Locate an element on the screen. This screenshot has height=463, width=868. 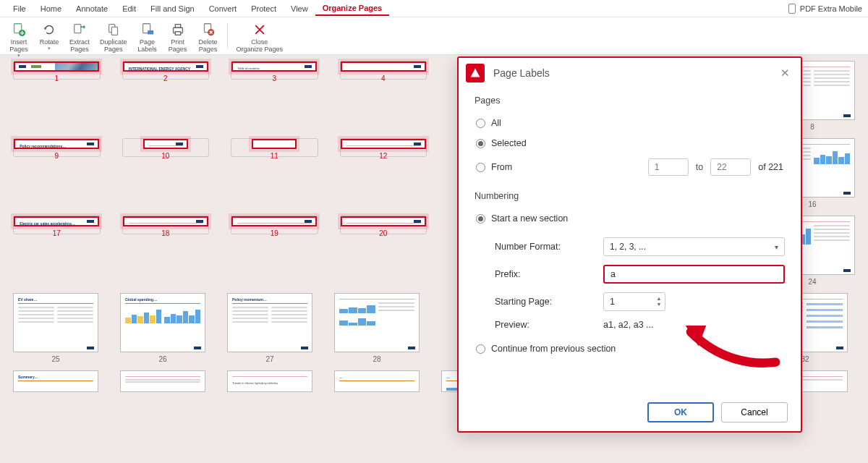
insert-pages-button: InsertPages ▾ is located at coordinates (19, 41).